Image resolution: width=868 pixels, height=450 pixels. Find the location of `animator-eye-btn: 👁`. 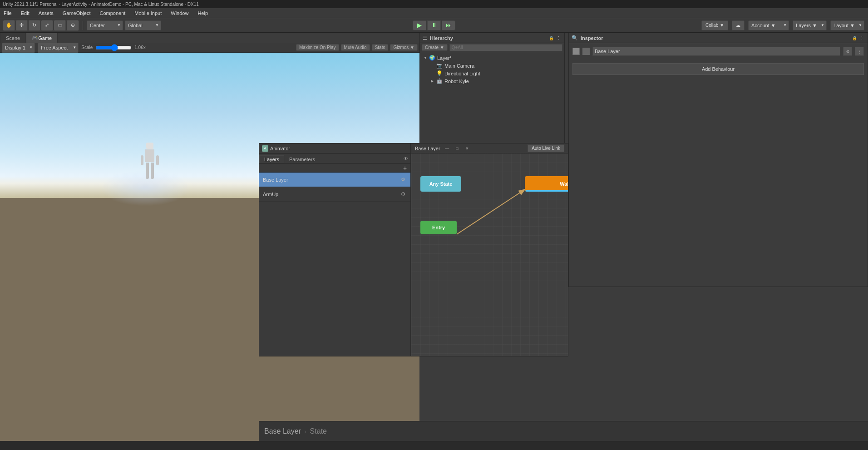

animator-eye-btn: 👁 is located at coordinates (406, 158).